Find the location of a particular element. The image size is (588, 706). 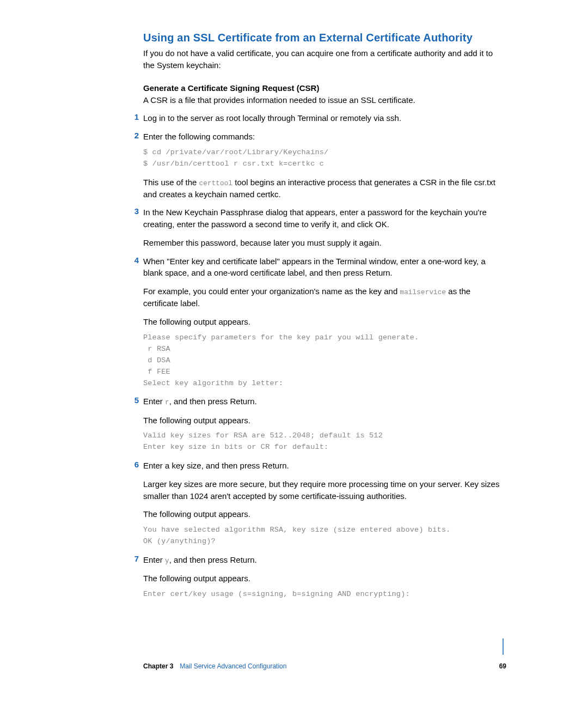

code-block: Enter cert/key usage (s=signing, b=signi… is located at coordinates (322, 595).